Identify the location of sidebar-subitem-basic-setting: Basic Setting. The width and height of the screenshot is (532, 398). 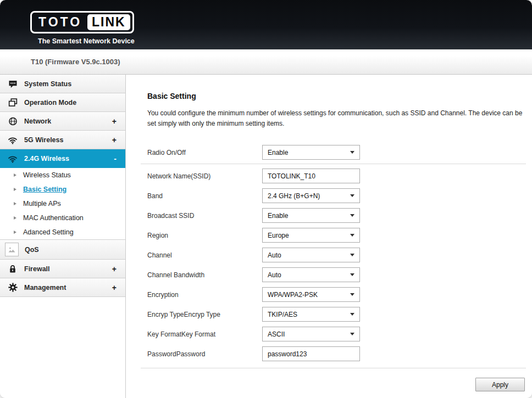
(63, 189).